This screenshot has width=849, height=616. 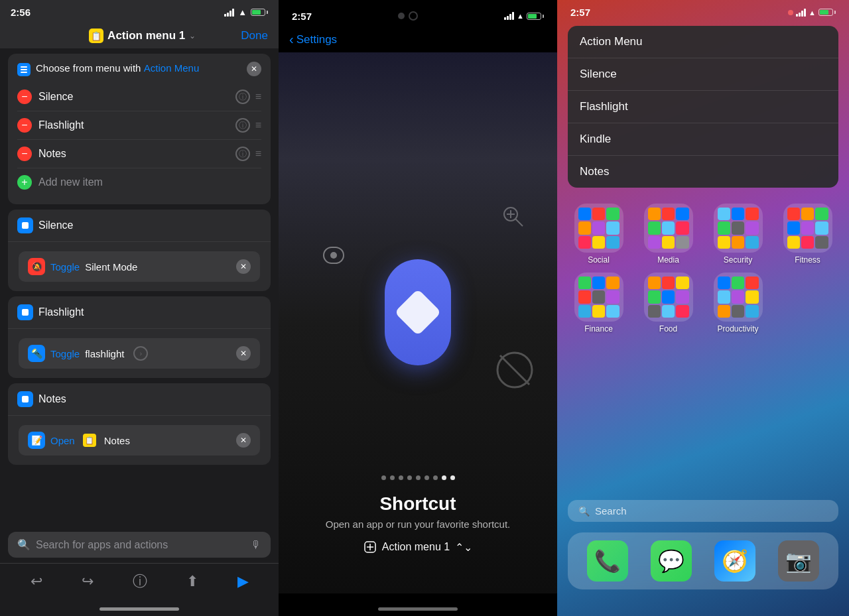 I want to click on back-arrow-icon: ‹, so click(x=292, y=40).